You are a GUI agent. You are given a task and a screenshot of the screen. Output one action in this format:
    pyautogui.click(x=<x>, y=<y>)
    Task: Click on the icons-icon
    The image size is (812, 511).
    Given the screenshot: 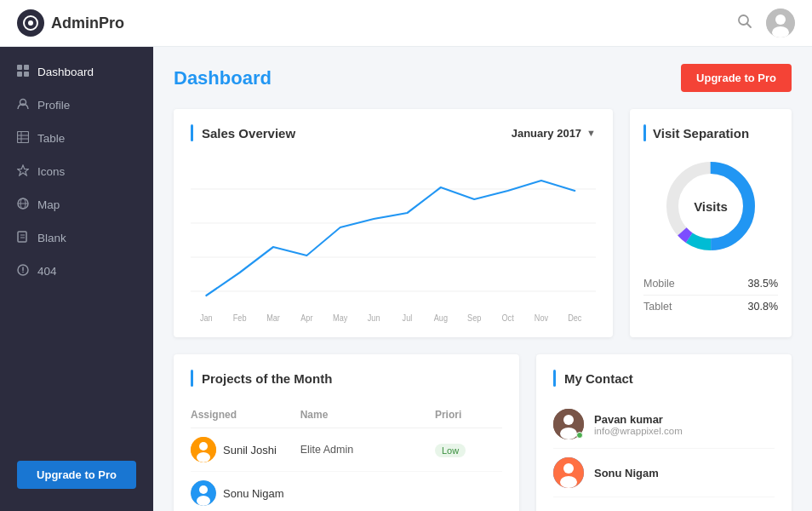 What is the action you would take?
    pyautogui.click(x=23, y=172)
    